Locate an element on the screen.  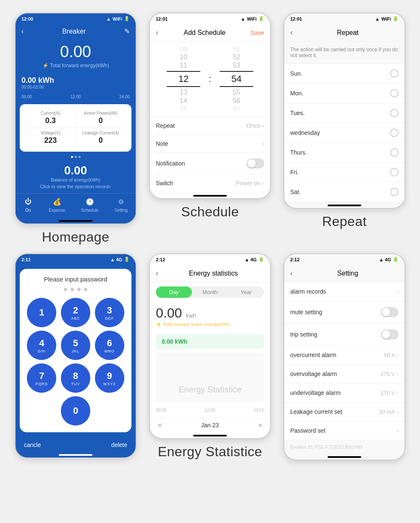
en-prev-button: ◄ is located at coordinates (159, 425).